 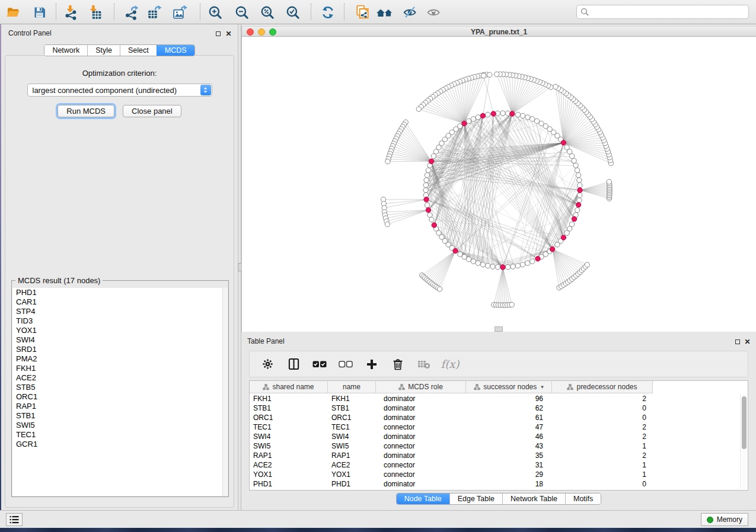 I want to click on tab-motifs: Motifs, so click(x=583, y=499).